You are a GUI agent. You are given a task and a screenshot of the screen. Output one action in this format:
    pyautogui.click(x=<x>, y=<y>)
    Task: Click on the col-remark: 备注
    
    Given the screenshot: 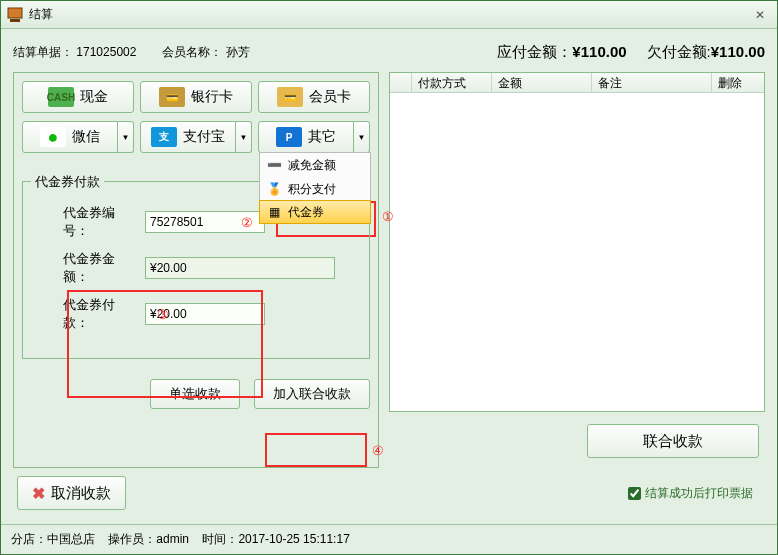 What is the action you would take?
    pyautogui.click(x=652, y=82)
    